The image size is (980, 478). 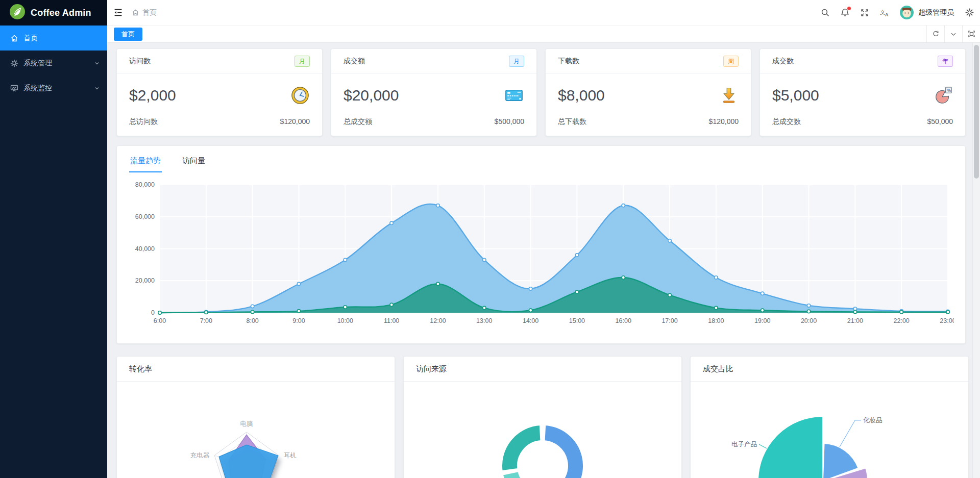 I want to click on tab-home: 首页, so click(x=128, y=34).